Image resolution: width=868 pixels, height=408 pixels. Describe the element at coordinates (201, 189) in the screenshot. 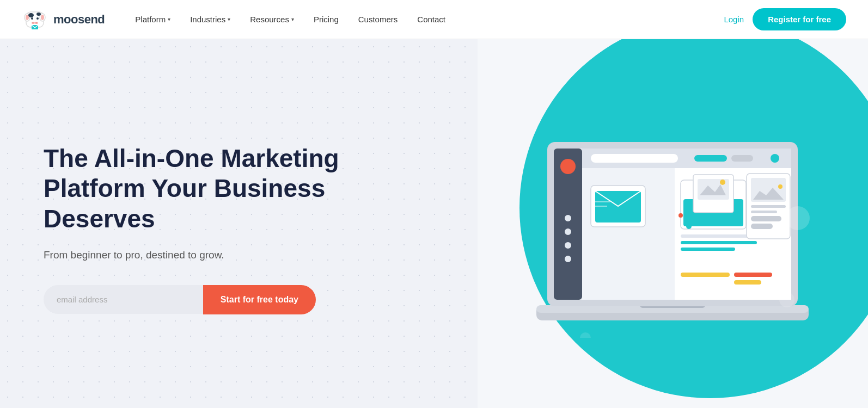

I see `hero-title: The All-in-One Marketing Platform Your B…` at that location.